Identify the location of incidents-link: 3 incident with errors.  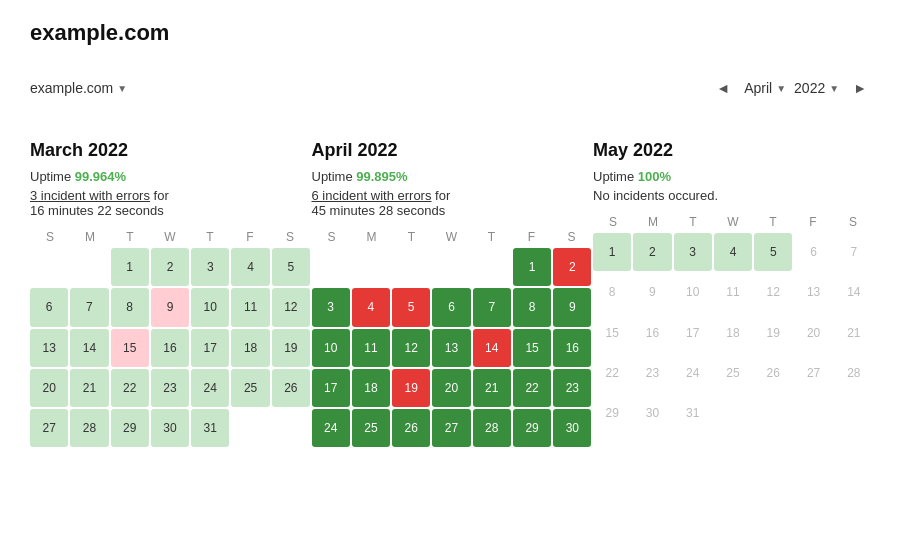
(90, 196).